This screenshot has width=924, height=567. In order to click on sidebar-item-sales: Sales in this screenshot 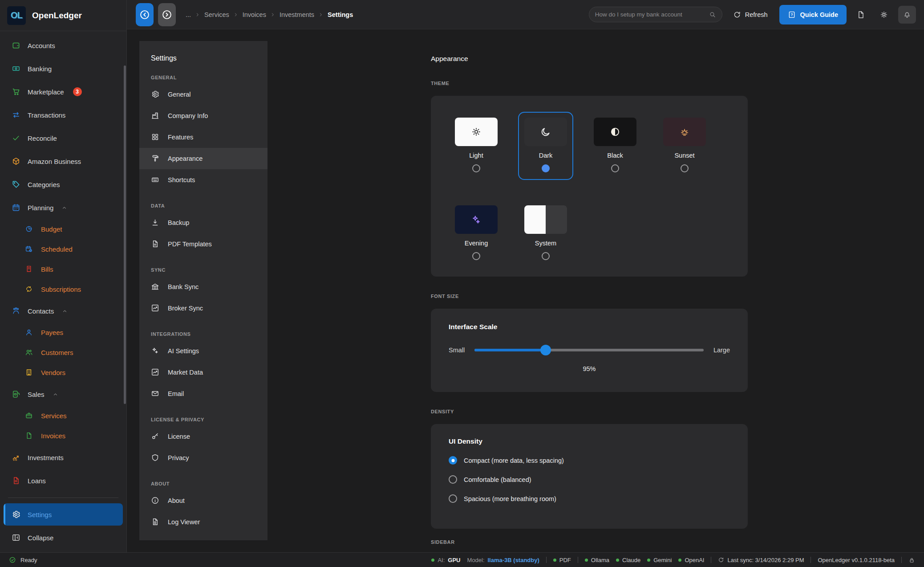, I will do `click(63, 394)`.